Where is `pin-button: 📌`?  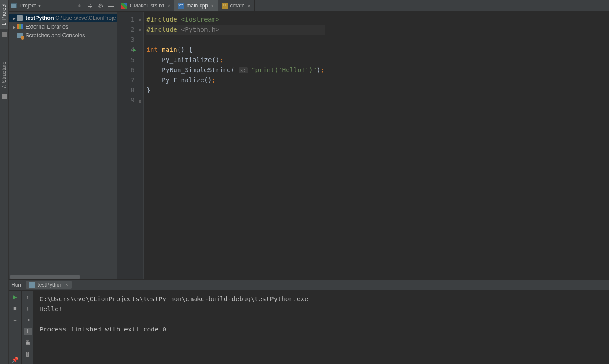
pin-button: 📌 is located at coordinates (15, 360).